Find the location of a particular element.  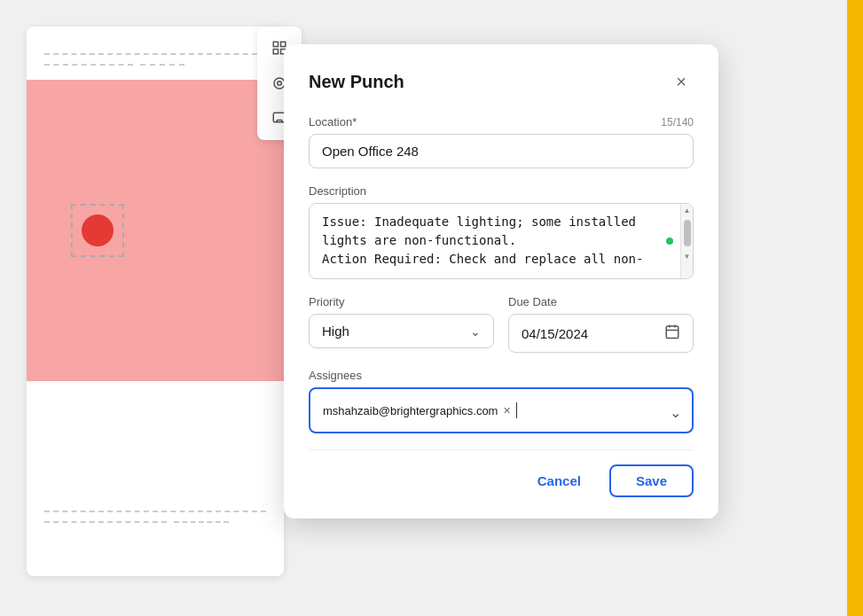

location-input is located at coordinates (501, 151).